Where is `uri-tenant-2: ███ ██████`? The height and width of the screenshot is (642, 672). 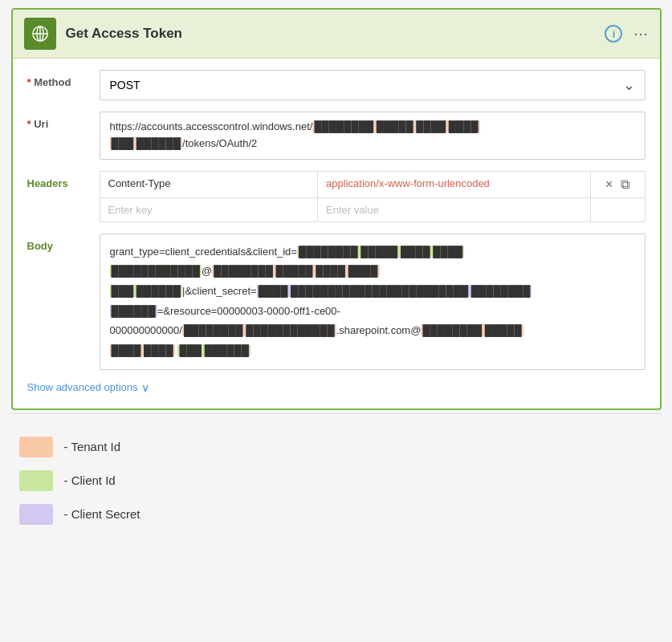 uri-tenant-2: ███ ██████ is located at coordinates (146, 143).